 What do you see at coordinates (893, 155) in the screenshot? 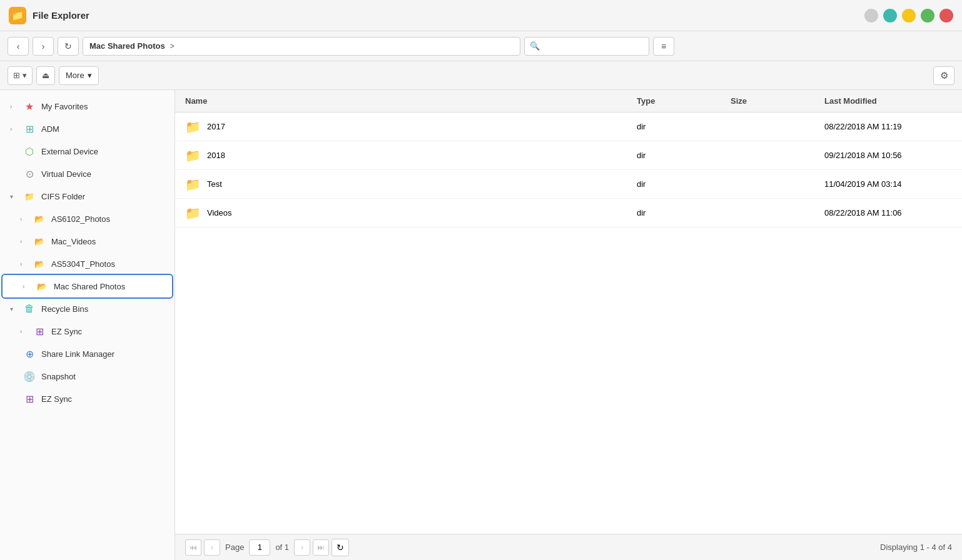
I see `file-modified-cell: 09/21/2018 AM 10:56` at bounding box center [893, 155].